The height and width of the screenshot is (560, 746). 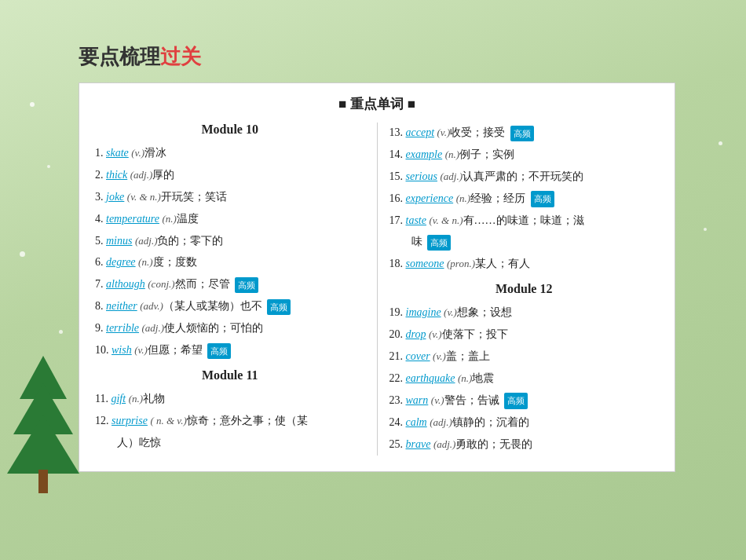 What do you see at coordinates (525, 264) in the screenshot?
I see `list-item: 18. someone (pron.)某人；有人` at bounding box center [525, 264].